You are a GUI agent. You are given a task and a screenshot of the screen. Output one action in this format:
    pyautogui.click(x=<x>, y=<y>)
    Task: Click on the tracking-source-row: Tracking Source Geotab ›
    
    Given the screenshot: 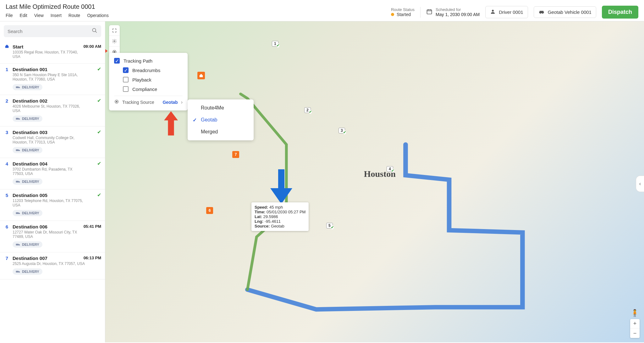 What is the action you would take?
    pyautogui.click(x=148, y=101)
    